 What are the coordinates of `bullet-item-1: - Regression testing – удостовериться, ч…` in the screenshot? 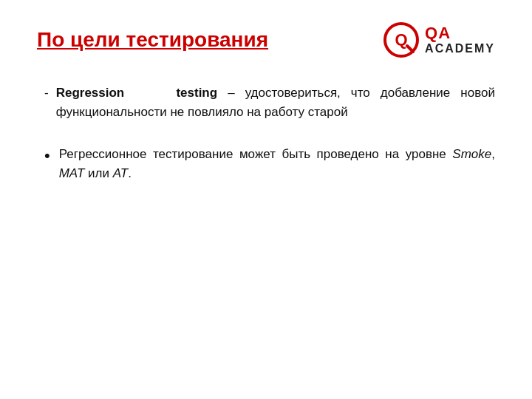 It's located at (270, 103).